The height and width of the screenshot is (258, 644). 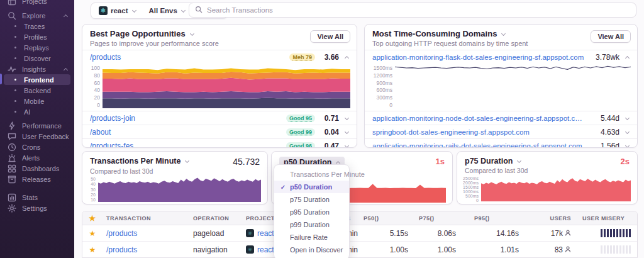 What do you see at coordinates (440, 161) in the screenshot?
I see `metric-value: 1s` at bounding box center [440, 161].